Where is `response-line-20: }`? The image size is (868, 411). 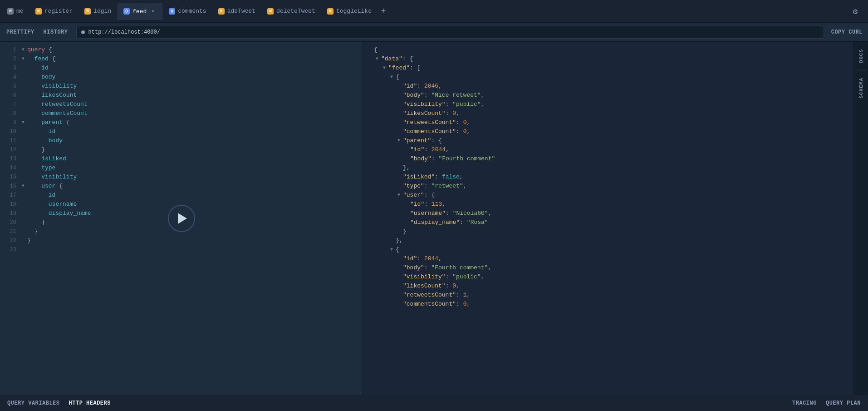
response-line-20: } is located at coordinates (608, 232).